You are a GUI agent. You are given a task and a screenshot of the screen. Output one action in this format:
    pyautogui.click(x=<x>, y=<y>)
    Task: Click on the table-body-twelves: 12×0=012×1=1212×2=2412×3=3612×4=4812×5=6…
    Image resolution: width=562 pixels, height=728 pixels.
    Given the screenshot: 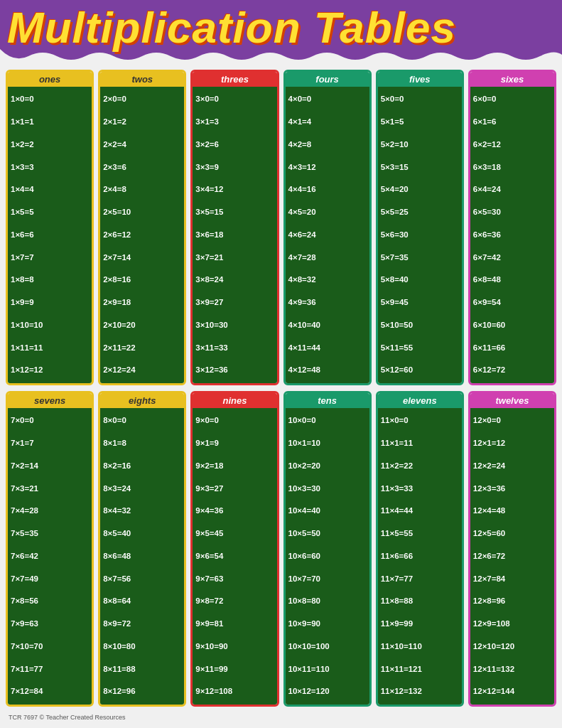 What is the action you would take?
    pyautogui.click(x=512, y=556)
    